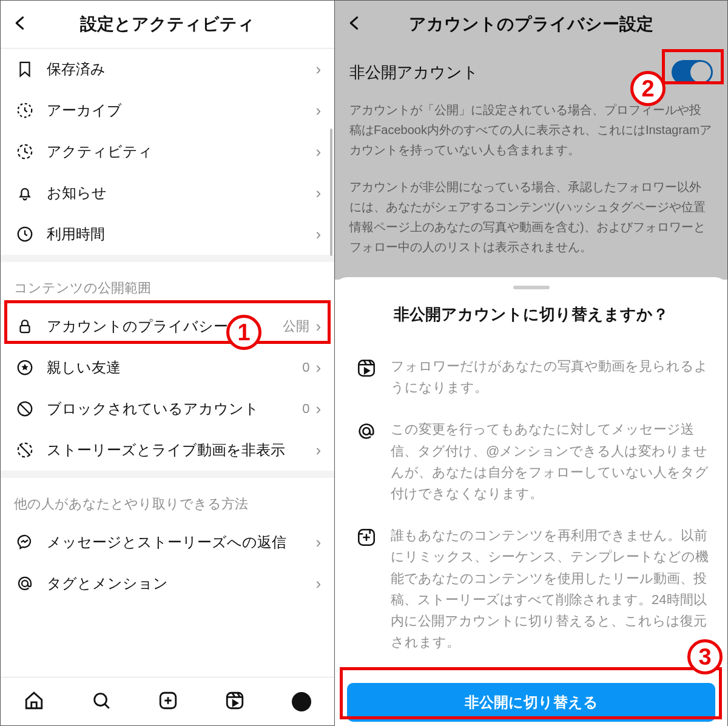 This screenshot has width=728, height=726. I want to click on row-notifications: お知らせ ›, so click(167, 193).